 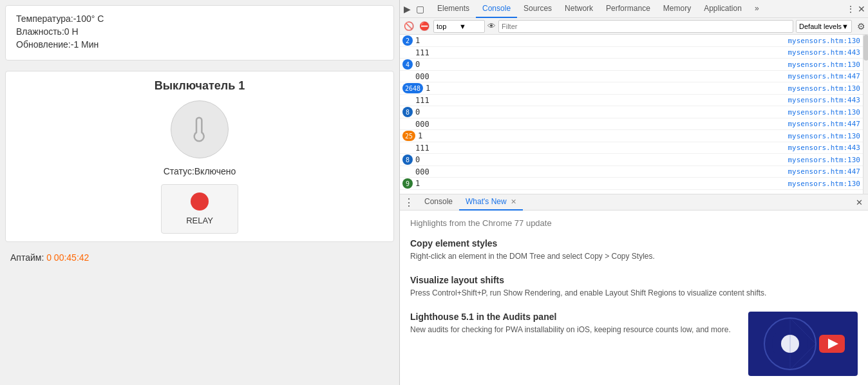 I want to click on whats-new-item: Lighthouse 5.1 in the Audits panel New a…, so click(x=634, y=344).